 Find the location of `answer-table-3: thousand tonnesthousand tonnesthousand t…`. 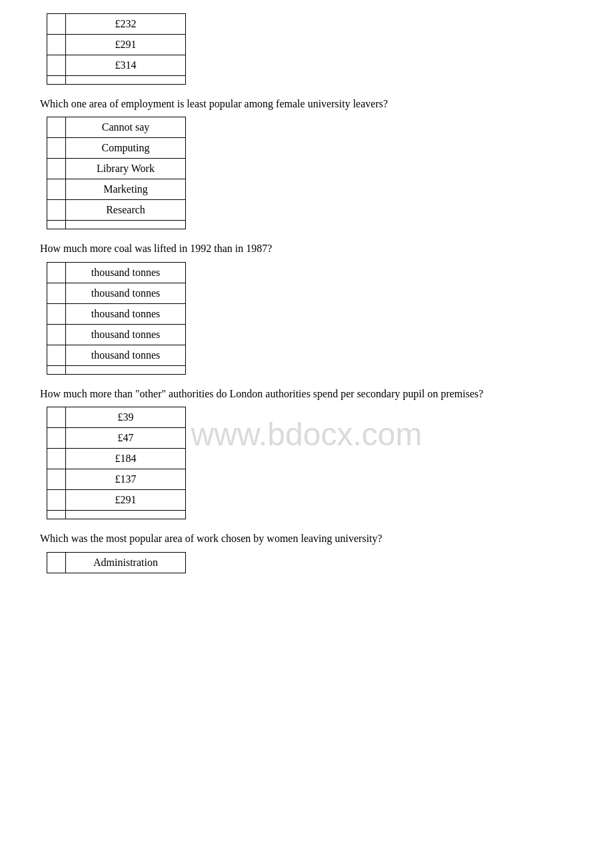

answer-table-3: thousand tonnesthousand tonnesthousand t… is located at coordinates (116, 319).